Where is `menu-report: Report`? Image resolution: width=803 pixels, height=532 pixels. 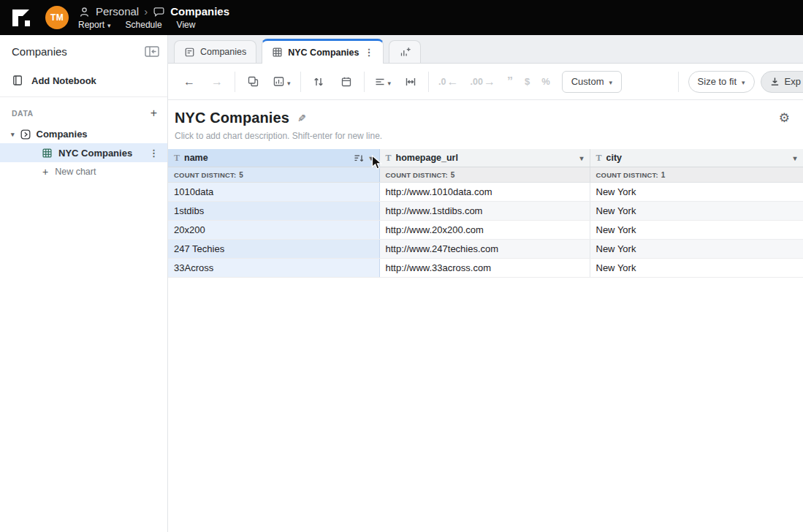 menu-report: Report is located at coordinates (95, 25).